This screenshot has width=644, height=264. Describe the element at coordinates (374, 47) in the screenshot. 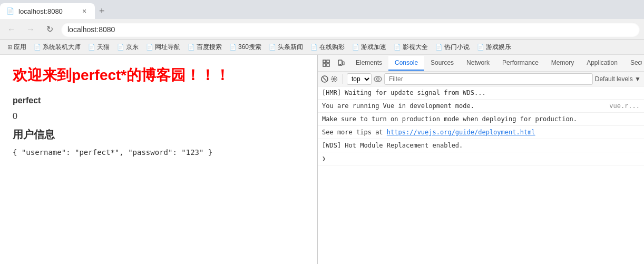

I see `bookmark-label: 游戏加速` at that location.